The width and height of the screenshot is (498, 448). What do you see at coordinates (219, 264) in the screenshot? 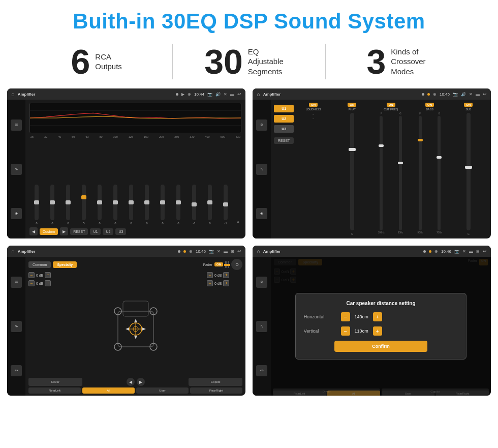
I see `fader-on-badge: ON` at bounding box center [219, 264].